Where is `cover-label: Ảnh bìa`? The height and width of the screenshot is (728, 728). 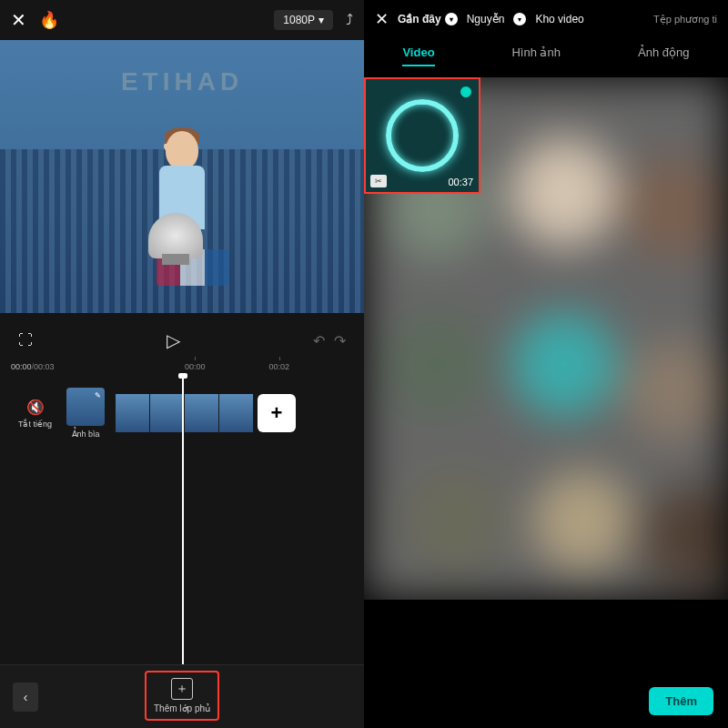
cover-label: Ảnh bìa is located at coordinates (86, 434).